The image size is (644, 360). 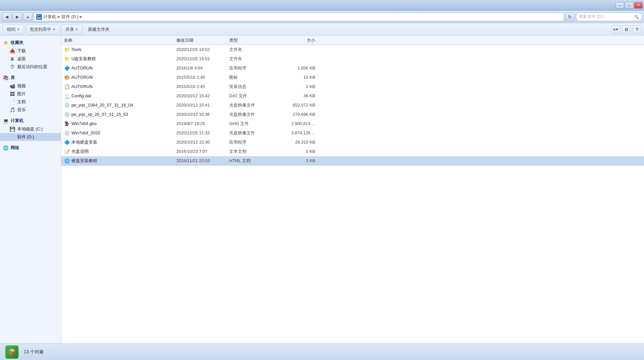 What do you see at coordinates (299, 17) in the screenshot?
I see `address-path: 💻 计算机 ▶ 软件 (D:) ▶` at bounding box center [299, 17].